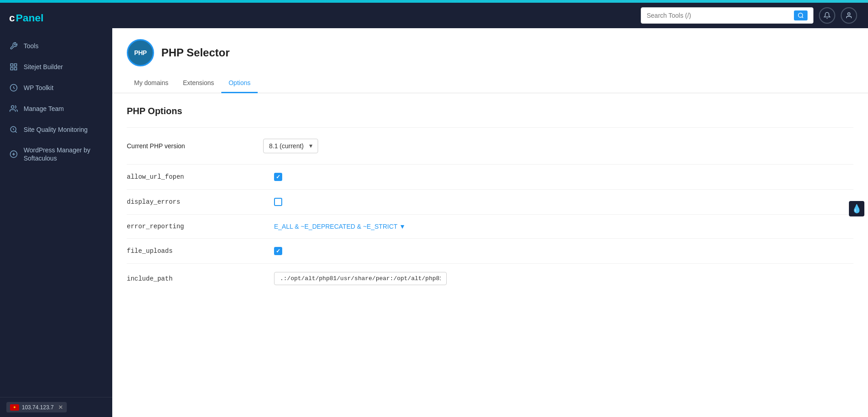 Image resolution: width=868 pixels, height=417 pixels. Describe the element at coordinates (490, 111) in the screenshot. I see `section-title: PHP Options` at that location.